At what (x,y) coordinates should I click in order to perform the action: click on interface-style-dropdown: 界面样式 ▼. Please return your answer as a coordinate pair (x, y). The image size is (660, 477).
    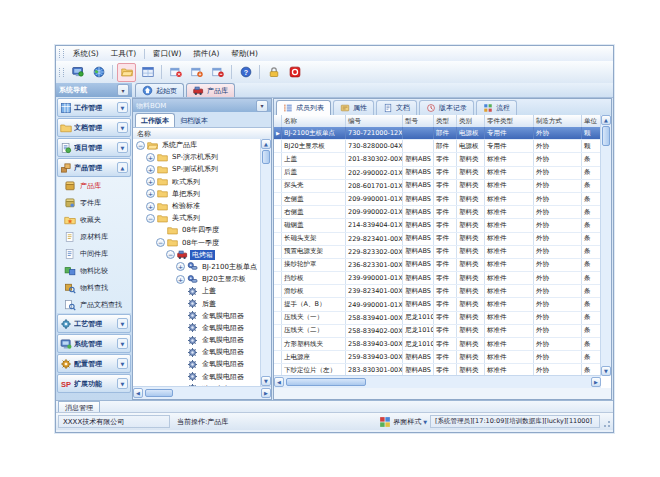
    Looking at the image, I should click on (403, 422).